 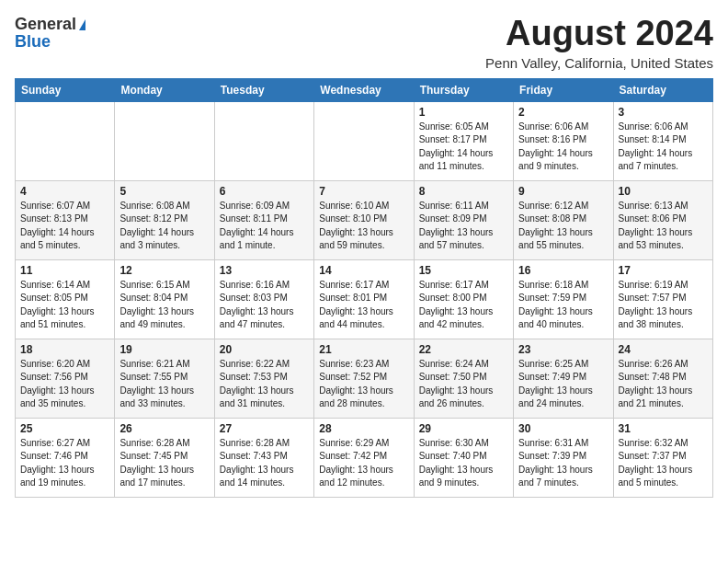 What do you see at coordinates (563, 220) in the screenshot?
I see `calendar-day-cell: 9Sunrise: 6:12 AMSunset: 8:08 PMDaylight…` at bounding box center [563, 220].